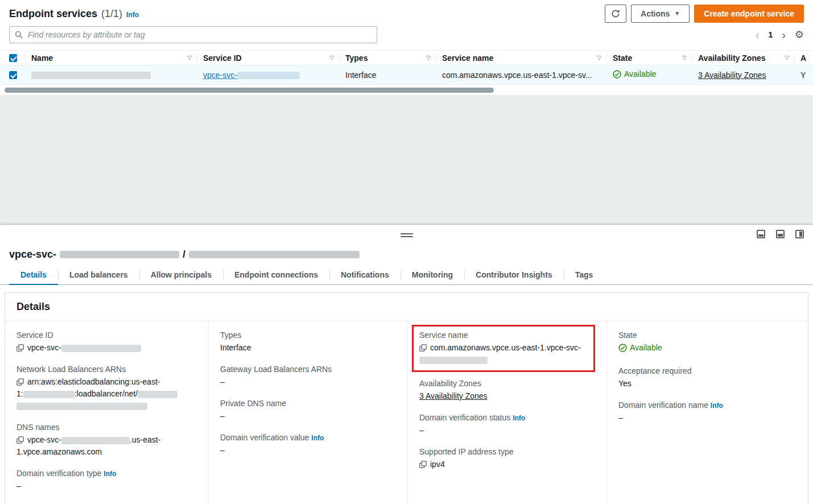 The height and width of the screenshot is (504, 813). What do you see at coordinates (193, 35) in the screenshot?
I see `search-input` at bounding box center [193, 35].